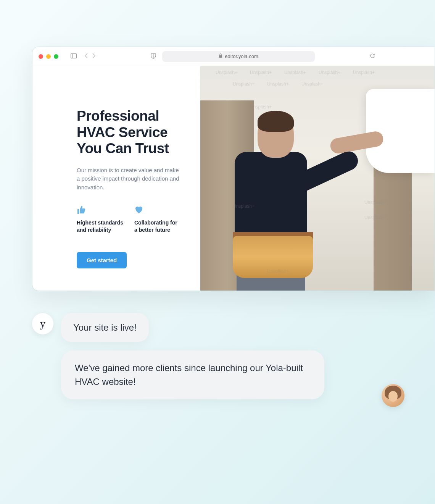 This screenshot has height=504, width=435. What do you see at coordinates (393, 396) in the screenshot?
I see `user-avatar` at bounding box center [393, 396].